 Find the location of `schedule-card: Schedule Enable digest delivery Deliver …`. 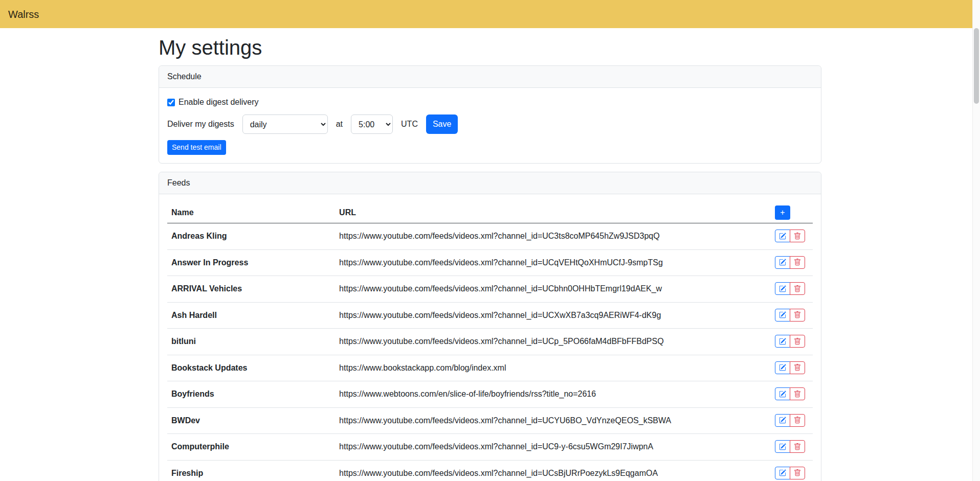

schedule-card: Schedule Enable digest delivery Deliver … is located at coordinates (490, 114).